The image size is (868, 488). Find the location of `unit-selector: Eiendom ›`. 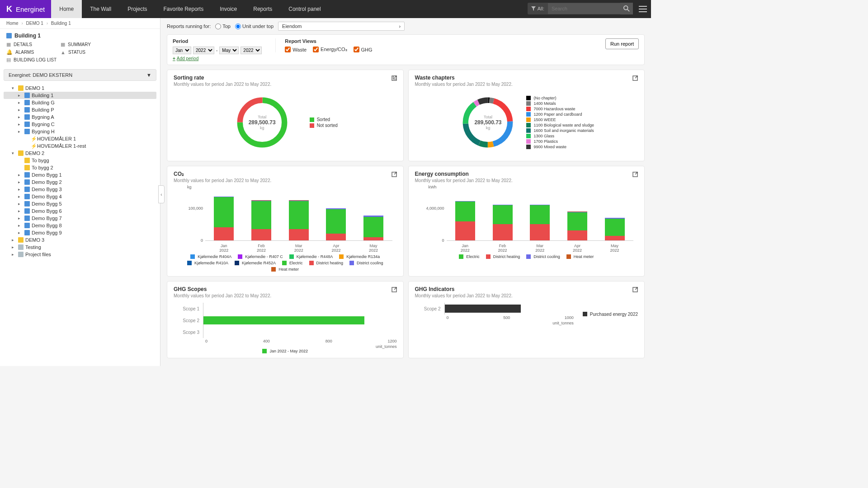

unit-selector: Eiendom › is located at coordinates (341, 26).